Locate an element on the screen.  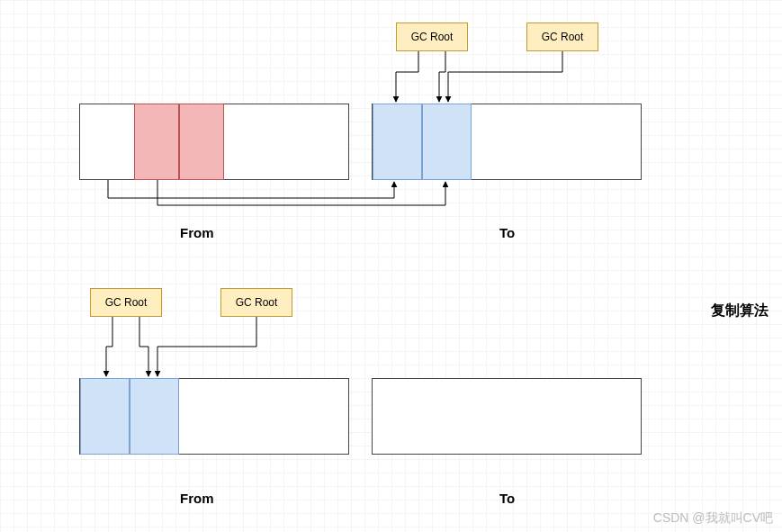
algorithm-title: 复制算法 is located at coordinates (740, 311).